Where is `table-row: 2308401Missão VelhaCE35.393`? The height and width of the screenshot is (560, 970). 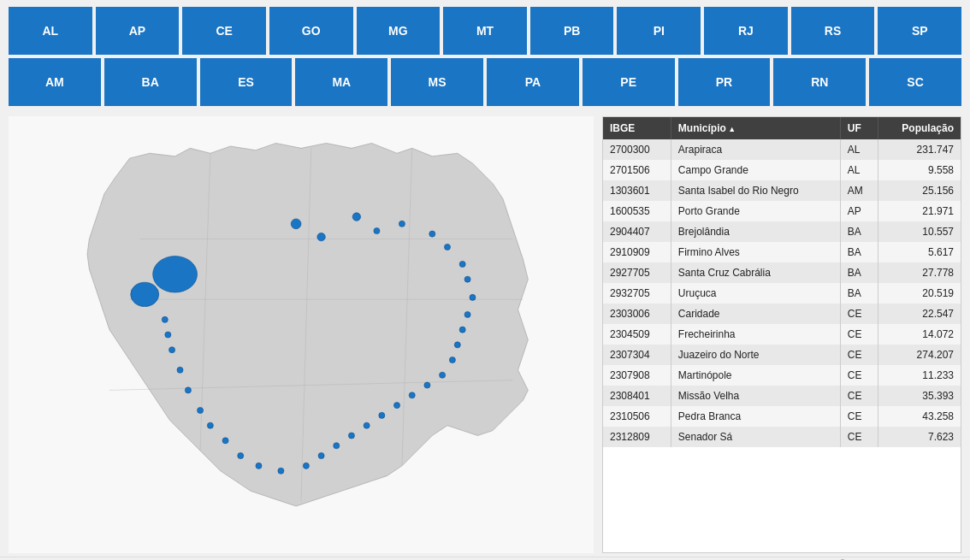
table-row: 2308401Missão VelhaCE35.393 is located at coordinates (782, 396).